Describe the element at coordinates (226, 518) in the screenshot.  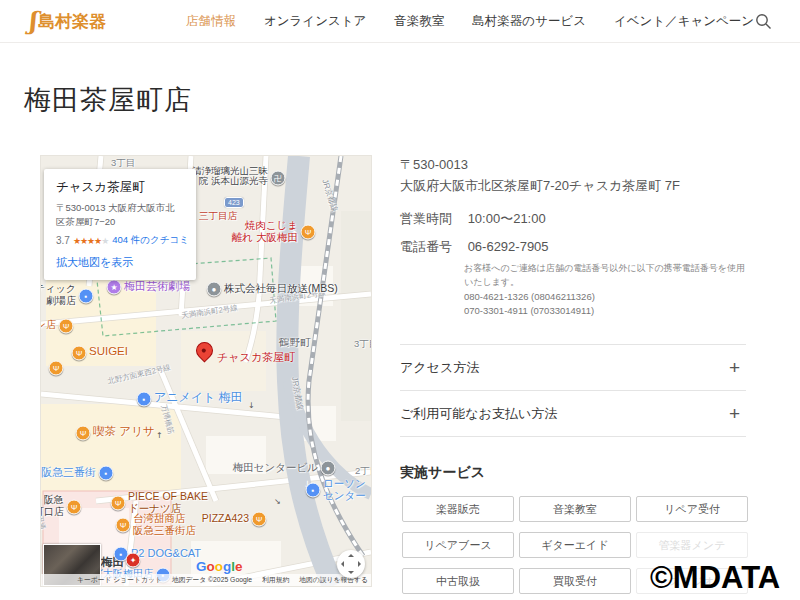
I see `map-poi-label: PIZZA423` at that location.